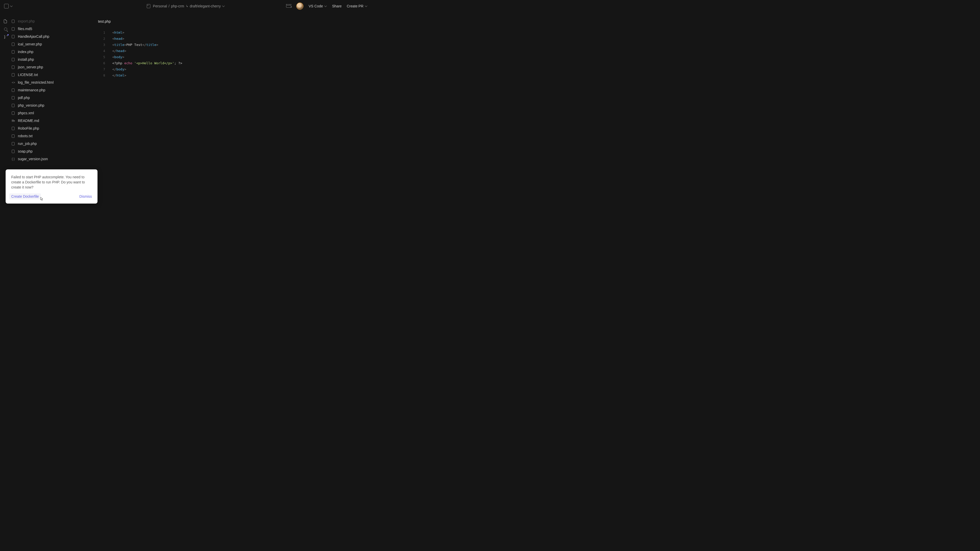  What do you see at coordinates (186, 6) in the screenshot?
I see `top-bar: Personal / php-crm ↳ draft/elegant-cherr…` at bounding box center [186, 6].